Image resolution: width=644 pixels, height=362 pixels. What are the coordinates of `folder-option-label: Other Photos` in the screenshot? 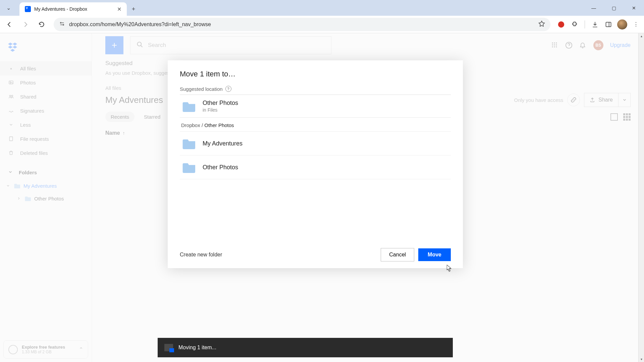 It's located at (220, 168).